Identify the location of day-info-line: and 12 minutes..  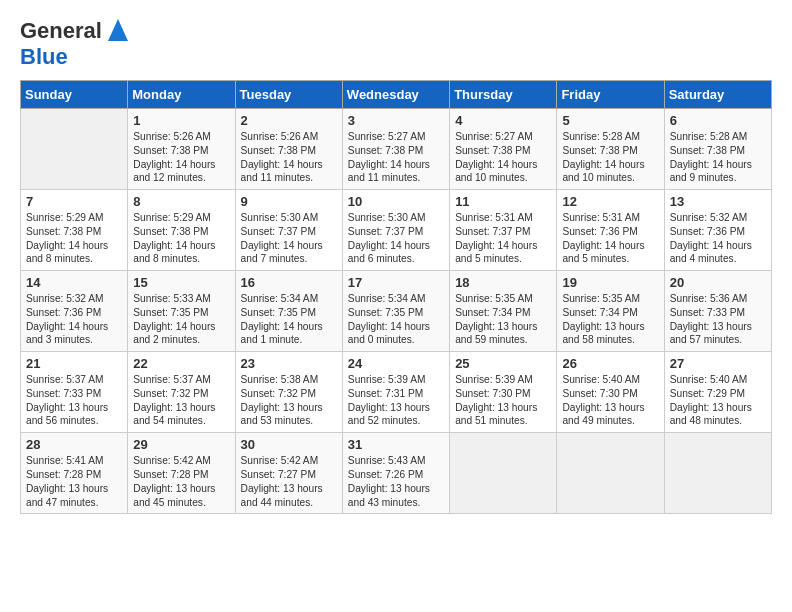
(181, 178).